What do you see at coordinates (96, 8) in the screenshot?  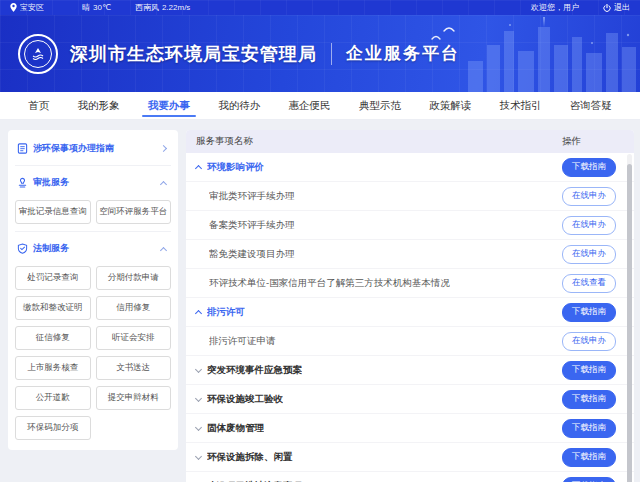 I see `weather-info: 晴 30℃` at bounding box center [96, 8].